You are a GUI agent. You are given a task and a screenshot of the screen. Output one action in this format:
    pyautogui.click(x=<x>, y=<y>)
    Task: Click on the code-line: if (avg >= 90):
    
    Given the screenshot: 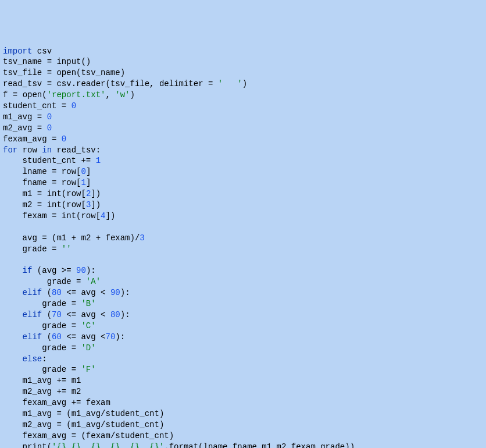 What is the action you would take?
    pyautogui.click(x=243, y=271)
    